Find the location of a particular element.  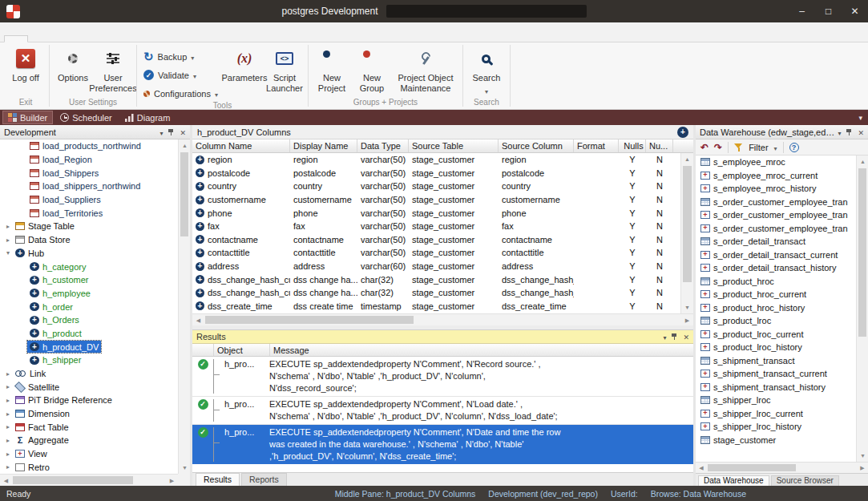

tree-item: load_products_northwind is located at coordinates (89, 146).